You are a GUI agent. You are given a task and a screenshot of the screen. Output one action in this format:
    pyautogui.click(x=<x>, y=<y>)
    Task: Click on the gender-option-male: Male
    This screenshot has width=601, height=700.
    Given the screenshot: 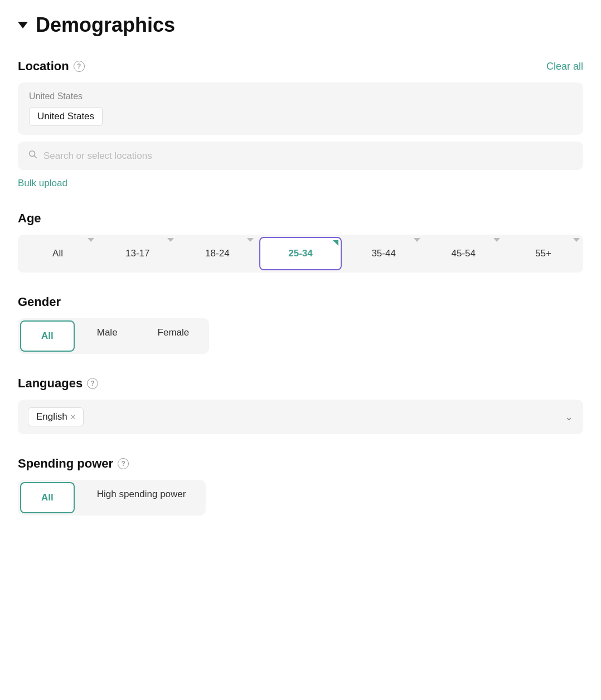 What is the action you would take?
    pyautogui.click(x=107, y=336)
    